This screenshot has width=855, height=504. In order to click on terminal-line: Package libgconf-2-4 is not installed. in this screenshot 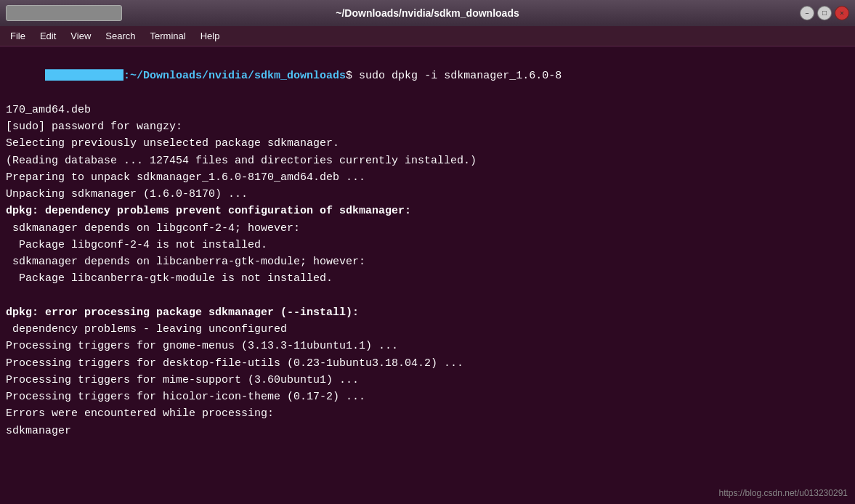, I will do `click(427, 245)`.